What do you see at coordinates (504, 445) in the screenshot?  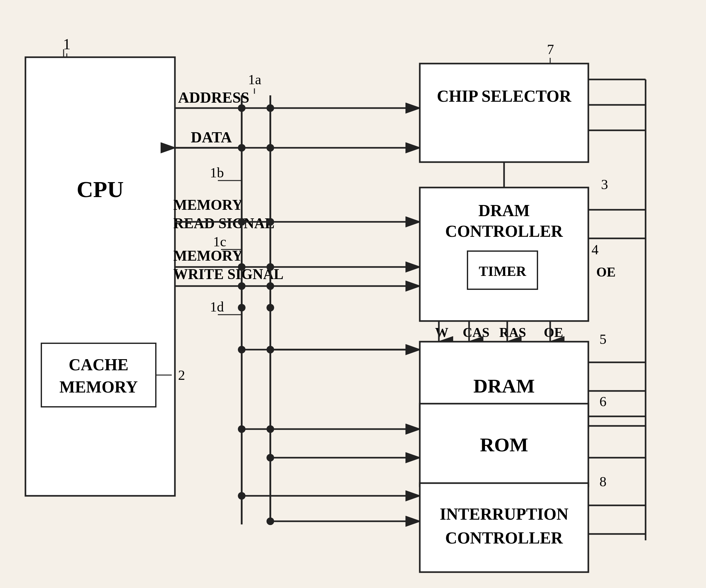 I see `rom-label: ROM` at bounding box center [504, 445].